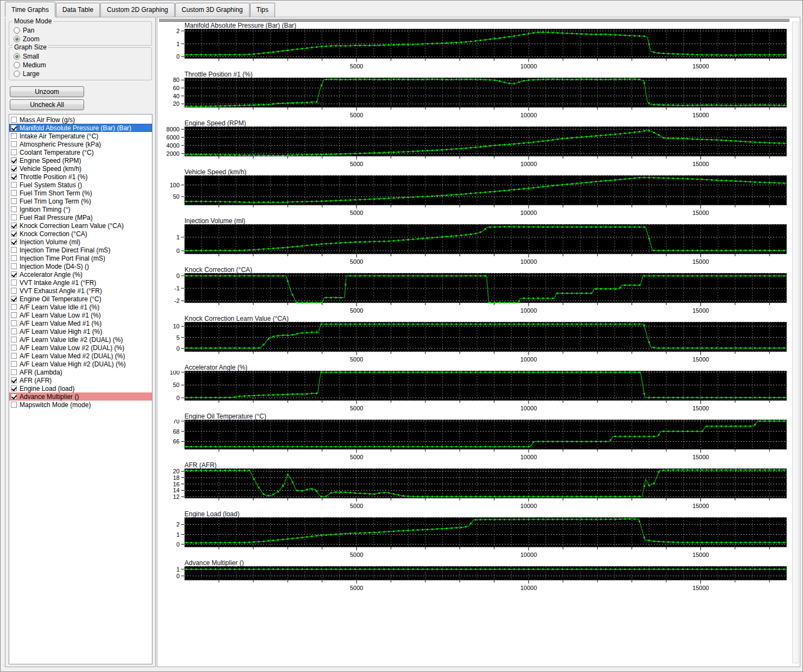  What do you see at coordinates (80, 177) in the screenshot?
I see `param-row: Throttle Position #1 (%)` at bounding box center [80, 177].